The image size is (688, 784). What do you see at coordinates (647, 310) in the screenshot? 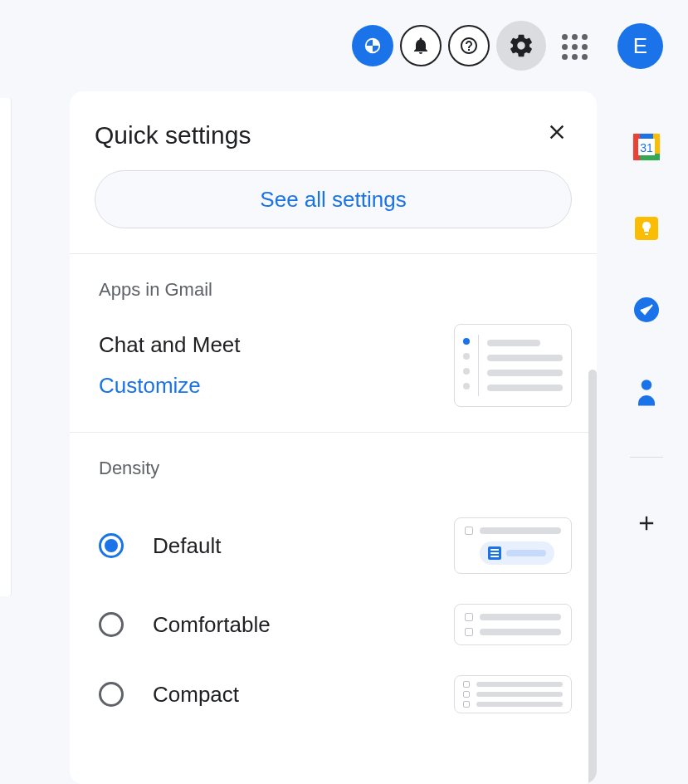
I see `tasks-app-button` at bounding box center [647, 310].